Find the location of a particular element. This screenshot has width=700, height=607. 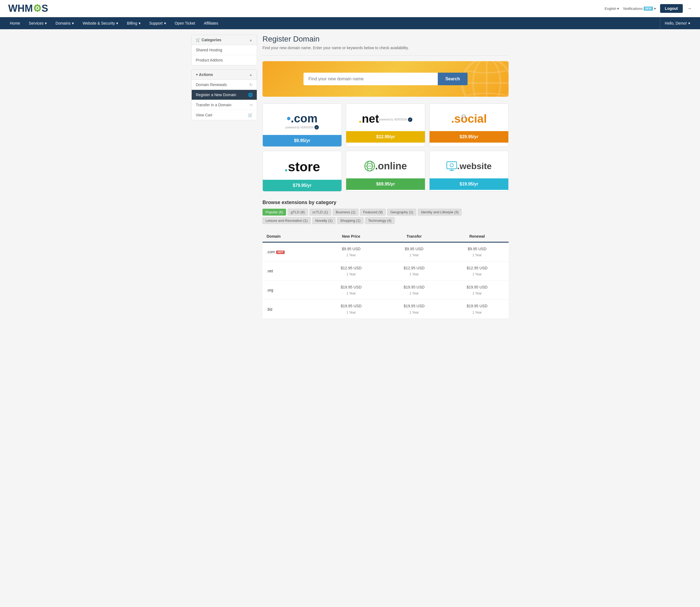

sidebar-item-view-cart: View Cart 🛒 is located at coordinates (224, 115).